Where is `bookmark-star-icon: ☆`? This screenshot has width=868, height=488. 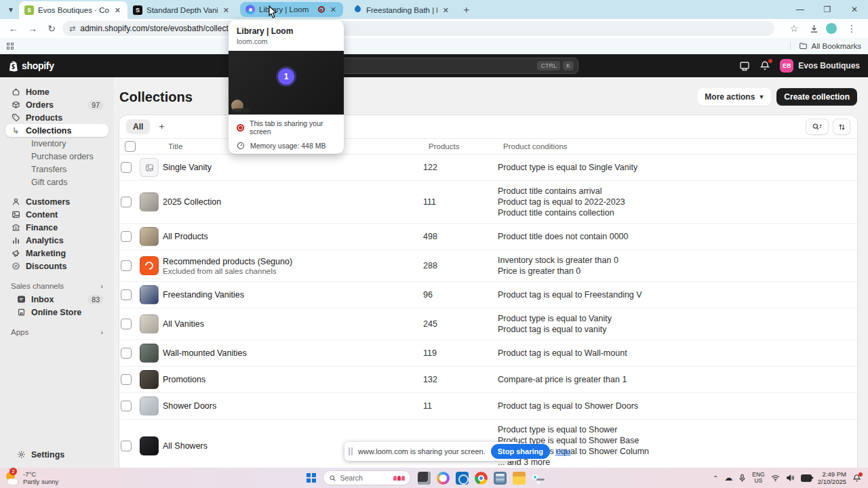
bookmark-star-icon: ☆ is located at coordinates (794, 28).